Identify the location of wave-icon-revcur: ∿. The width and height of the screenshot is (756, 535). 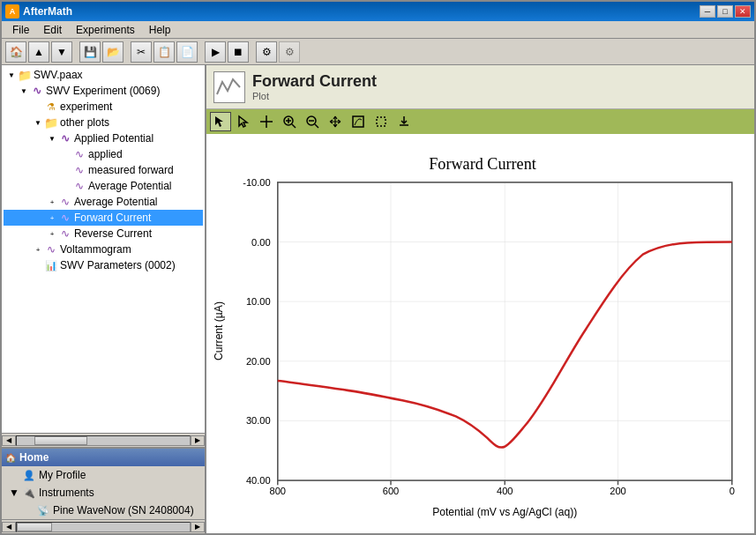
(65, 234).